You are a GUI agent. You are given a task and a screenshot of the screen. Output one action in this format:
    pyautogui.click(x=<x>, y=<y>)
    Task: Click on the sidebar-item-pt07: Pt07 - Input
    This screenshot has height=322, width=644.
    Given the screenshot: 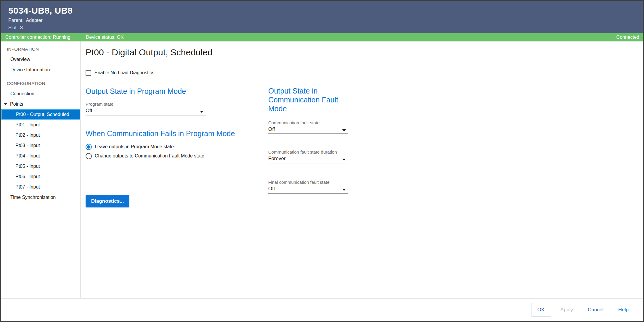 What is the action you would take?
    pyautogui.click(x=41, y=187)
    